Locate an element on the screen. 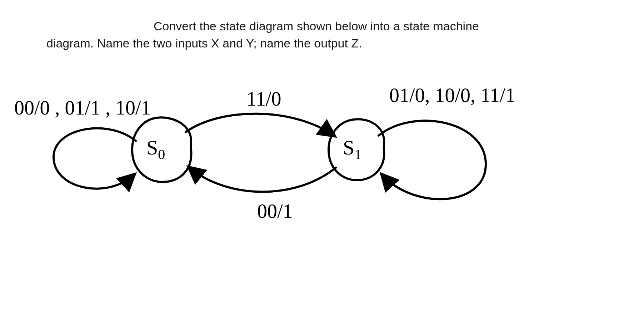 The width and height of the screenshot is (644, 335). label-s1-selfloop: 01/0, 10/0, 11/1 is located at coordinates (452, 95).